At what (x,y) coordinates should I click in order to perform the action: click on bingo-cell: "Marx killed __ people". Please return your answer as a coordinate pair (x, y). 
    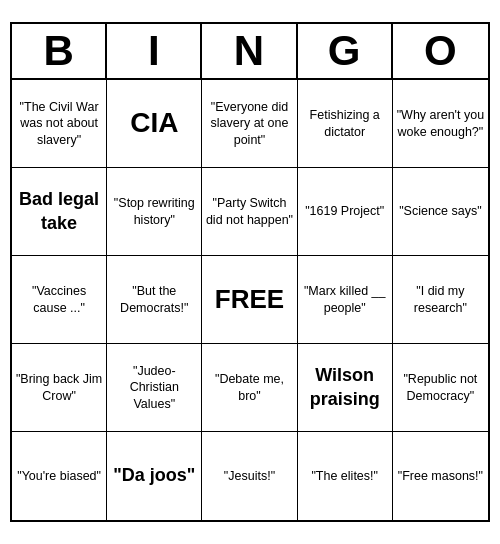
    Looking at the image, I should click on (346, 300).